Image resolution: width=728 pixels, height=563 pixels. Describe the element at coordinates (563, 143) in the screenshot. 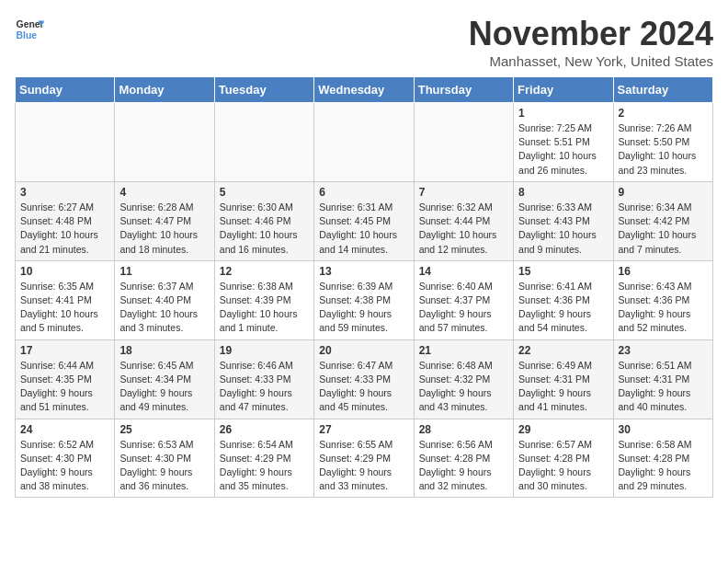

I see `day-cell: 1Sunrise: 7:25 AM Sunset: 5:51 PM Daylig…` at that location.